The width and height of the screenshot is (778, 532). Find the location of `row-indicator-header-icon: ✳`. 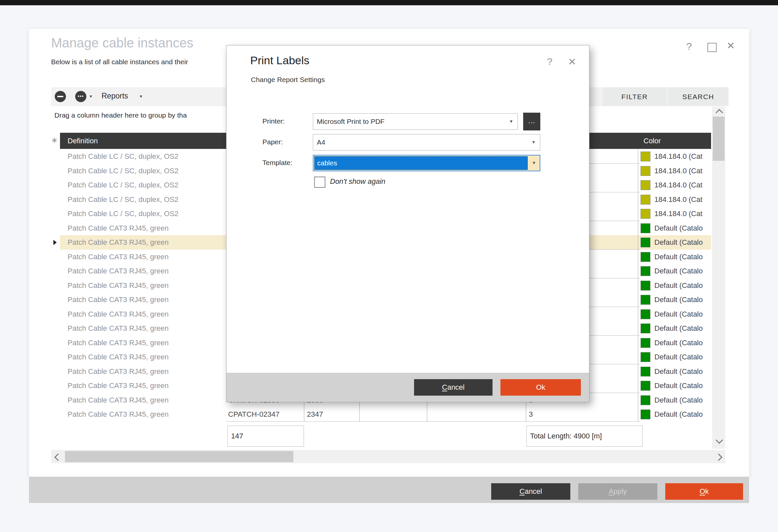

row-indicator-header-icon: ✳ is located at coordinates (54, 141).